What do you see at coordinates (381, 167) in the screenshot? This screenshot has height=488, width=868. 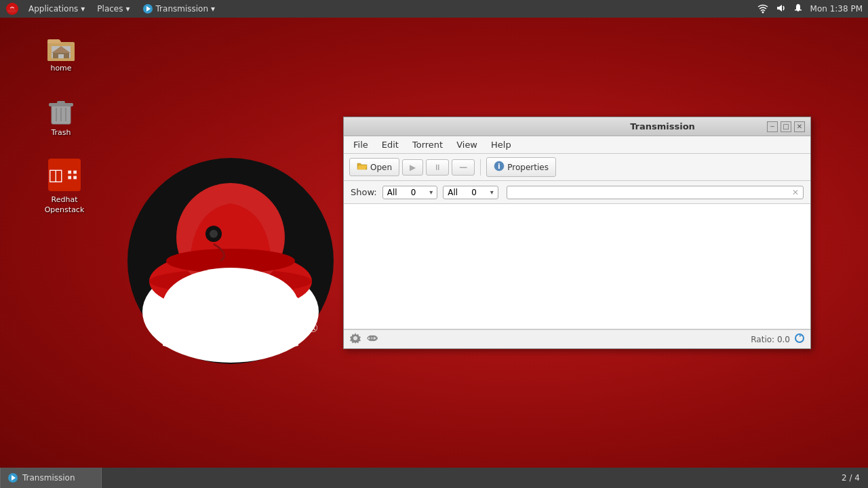 I see `open-label: Open` at bounding box center [381, 167].